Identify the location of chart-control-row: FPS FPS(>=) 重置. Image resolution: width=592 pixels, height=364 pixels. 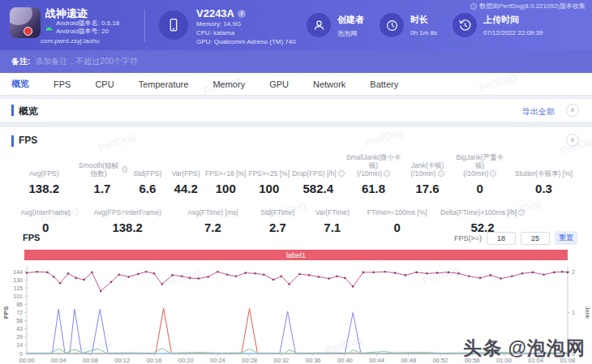
(296, 239).